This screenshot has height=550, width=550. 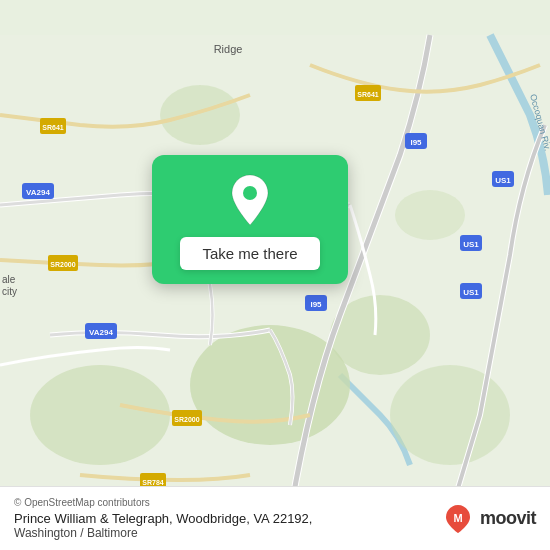 I want to click on take-me-there-button: Take me there, so click(x=250, y=254).